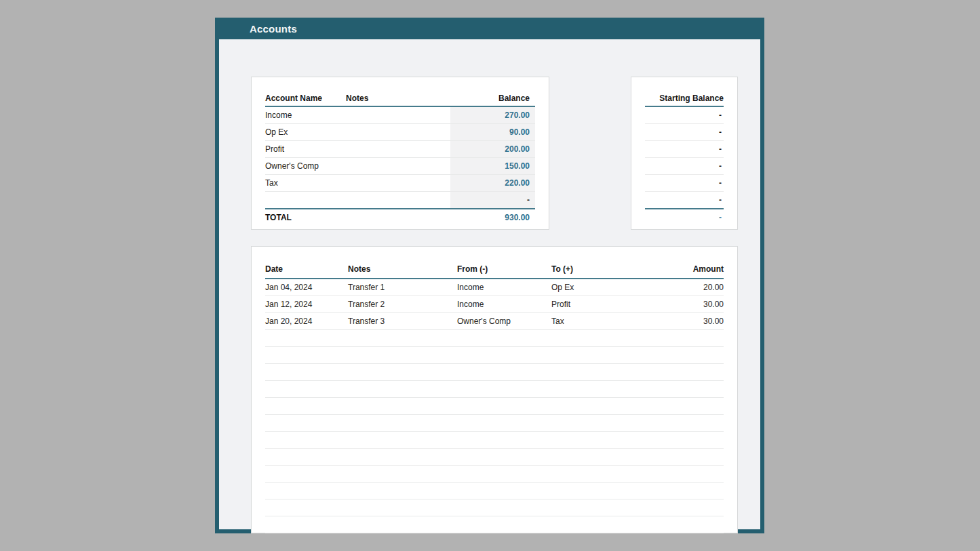 This screenshot has height=551, width=980. Describe the element at coordinates (403, 304) in the screenshot. I see `notes-cell: Transfer 2` at that location.